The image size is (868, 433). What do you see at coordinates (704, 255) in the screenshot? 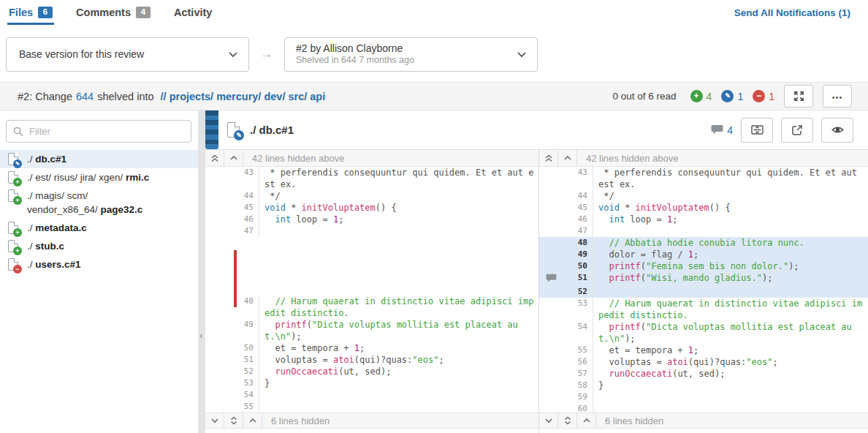
I see `code-line: 49 dolor = flag / 1;` at bounding box center [704, 255].